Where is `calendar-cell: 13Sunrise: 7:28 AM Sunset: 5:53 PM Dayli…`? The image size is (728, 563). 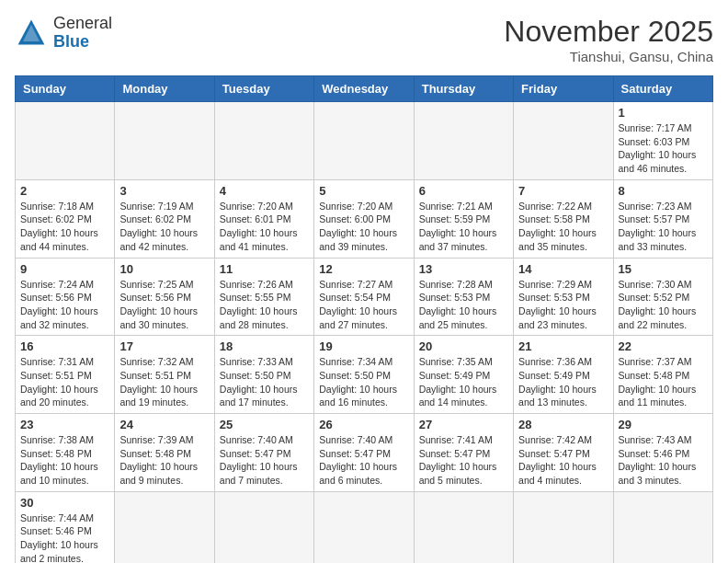 calendar-cell: 13Sunrise: 7:28 AM Sunset: 5:53 PM Dayli… is located at coordinates (463, 296).